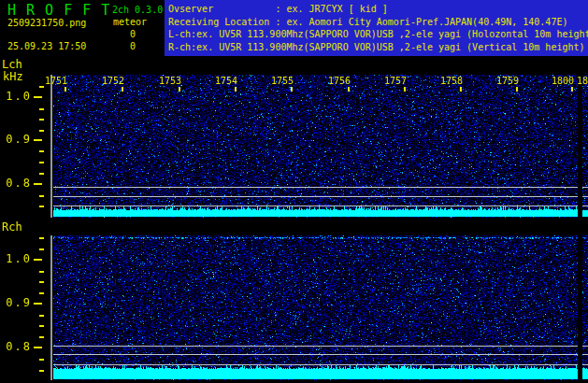 This screenshot has width=588, height=383. I want to click on lch-meteor-count: 0, so click(133, 34).